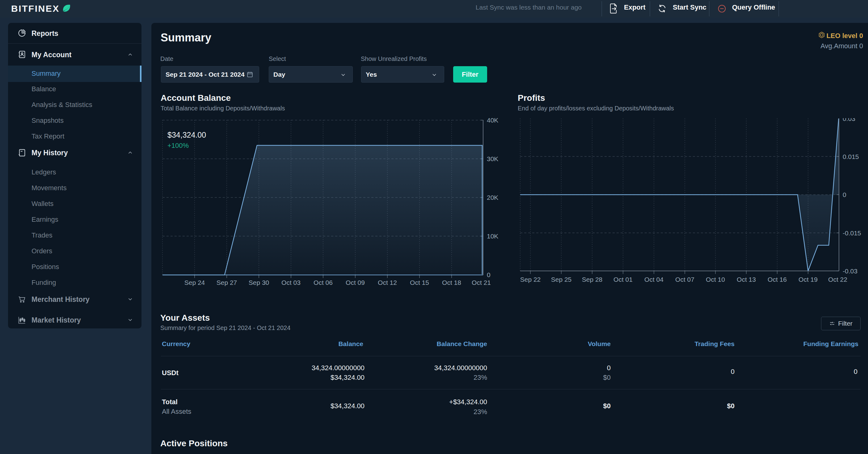 This screenshot has height=454, width=868. What do you see at coordinates (388, 283) in the screenshot?
I see `svg-text: Oct 12` at bounding box center [388, 283].